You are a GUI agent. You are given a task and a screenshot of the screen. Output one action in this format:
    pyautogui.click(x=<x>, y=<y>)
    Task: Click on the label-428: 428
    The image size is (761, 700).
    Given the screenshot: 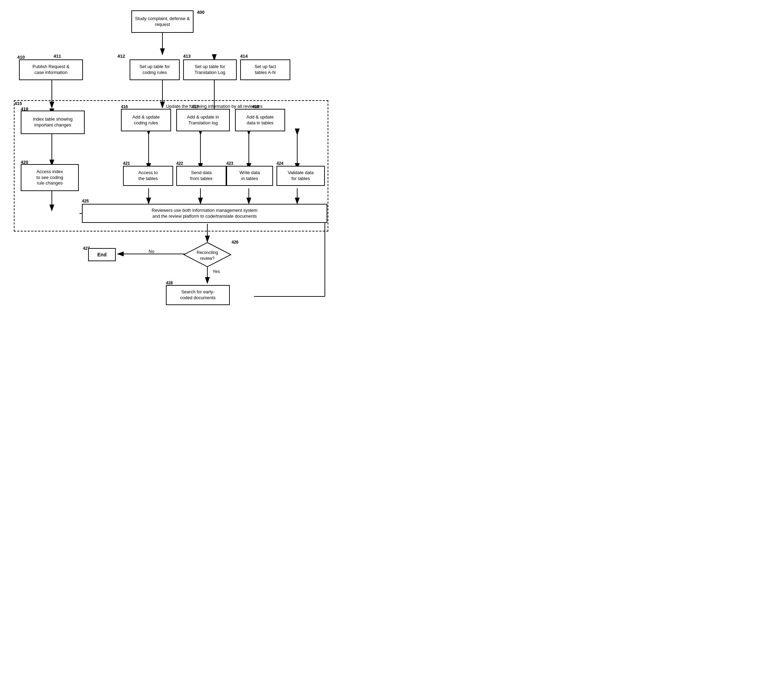 What is the action you would take?
    pyautogui.click(x=169, y=283)
    